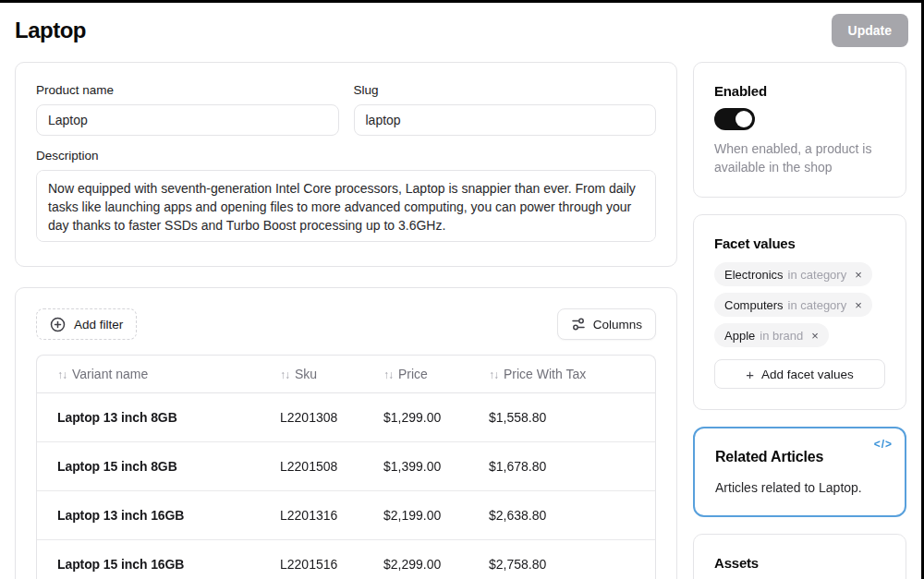  I want to click on page-header: Laptop Update, so click(462, 30).